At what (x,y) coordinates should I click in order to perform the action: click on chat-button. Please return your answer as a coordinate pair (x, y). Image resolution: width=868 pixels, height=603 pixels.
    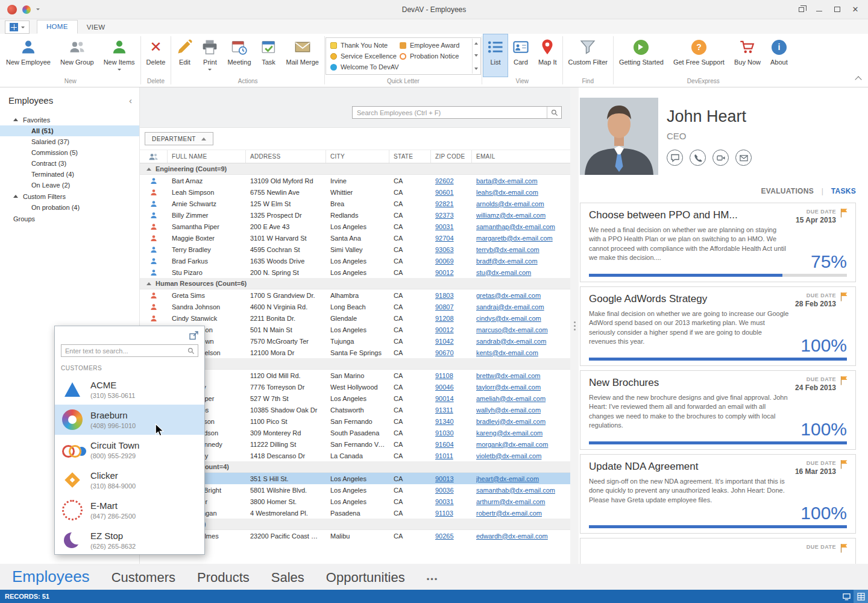
    Looking at the image, I should click on (675, 158).